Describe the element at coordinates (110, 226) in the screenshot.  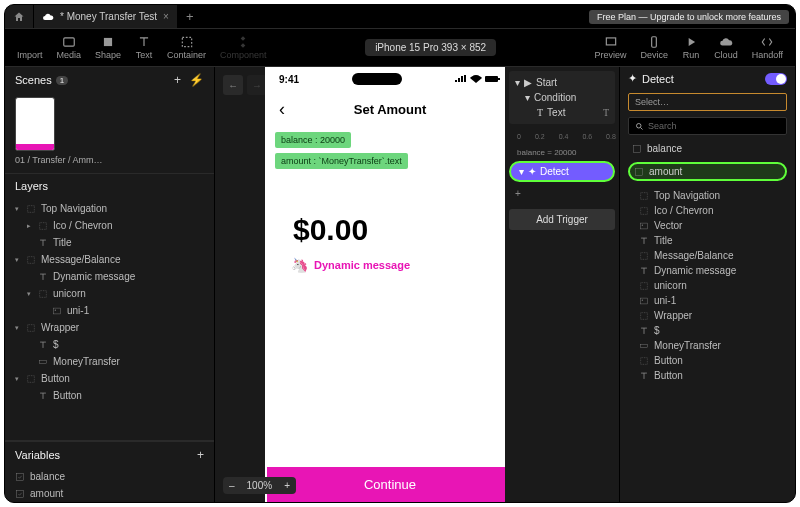
I see `layer-row: ▸Ico / Chevron` at that location.